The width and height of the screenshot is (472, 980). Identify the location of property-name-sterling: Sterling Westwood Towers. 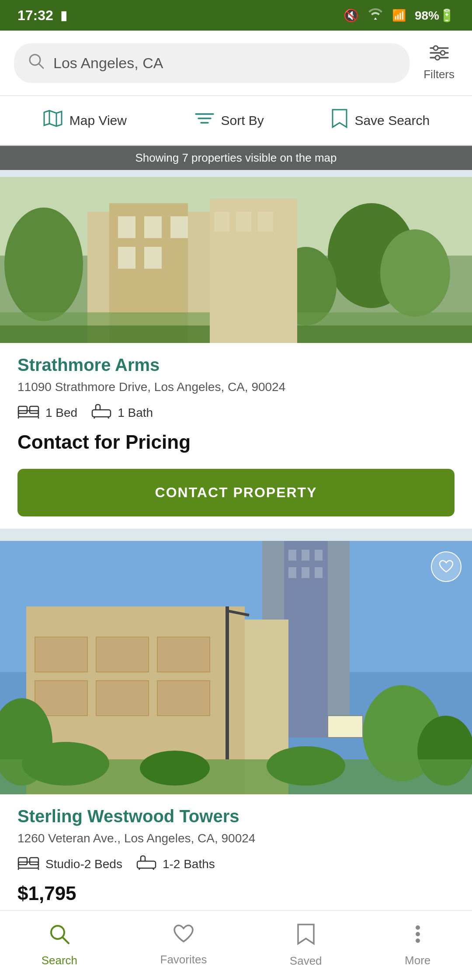
(236, 816).